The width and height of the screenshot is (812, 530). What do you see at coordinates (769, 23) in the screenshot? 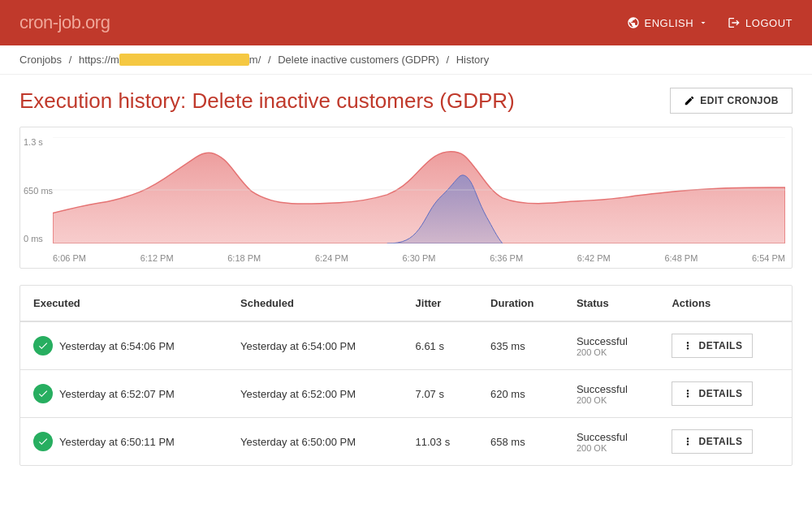
I see `logout-label: LOGOUT` at bounding box center [769, 23].